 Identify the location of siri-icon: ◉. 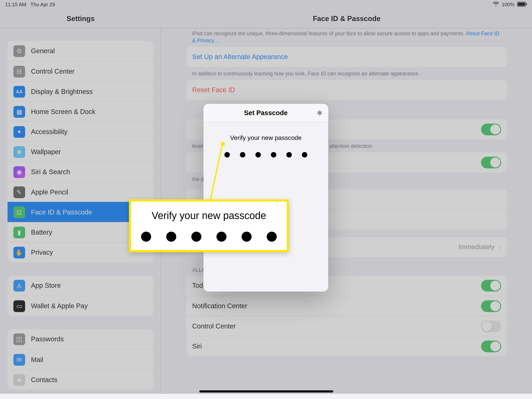
(19, 172).